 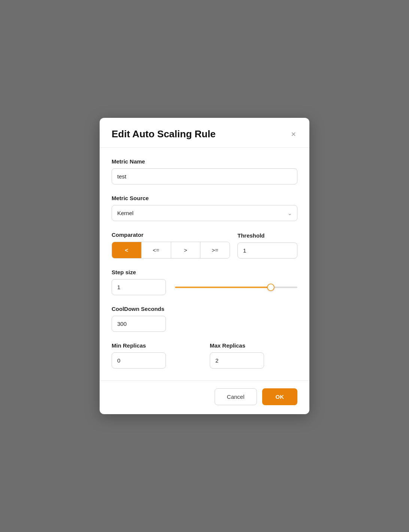 I want to click on comparator-gt-button: >, so click(x=186, y=250).